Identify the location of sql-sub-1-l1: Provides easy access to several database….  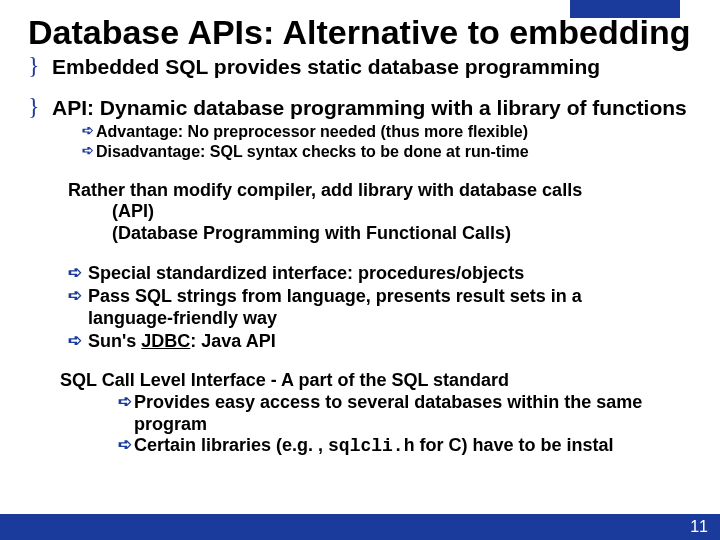
(388, 403).